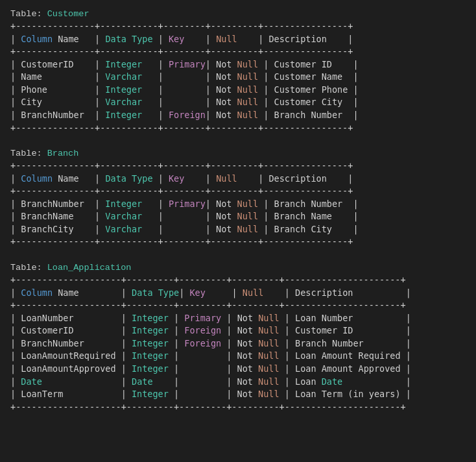 Image resolution: width=476 pixels, height=462 pixels. What do you see at coordinates (238, 293) in the screenshot?
I see `table-row: | Column Name | Data Type| Key | Null | …` at bounding box center [238, 293].